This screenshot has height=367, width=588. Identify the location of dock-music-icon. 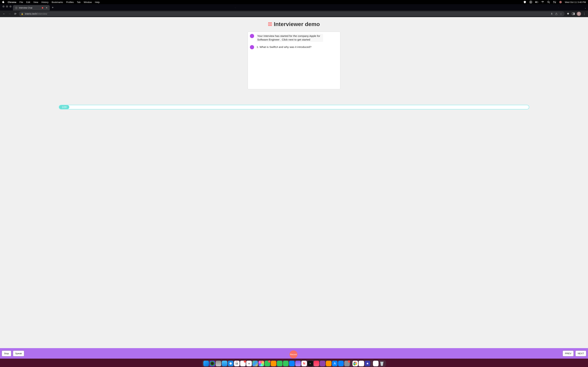
(316, 364).